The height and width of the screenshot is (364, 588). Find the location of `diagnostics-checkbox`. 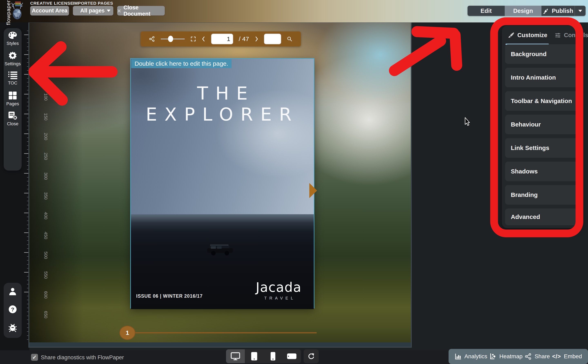

diagnostics-checkbox is located at coordinates (35, 357).